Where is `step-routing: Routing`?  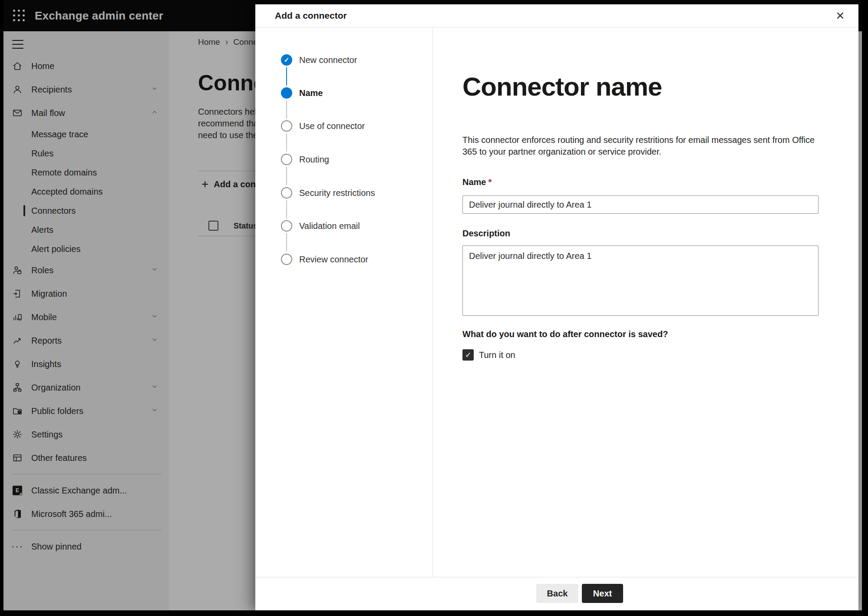
step-routing: Routing is located at coordinates (305, 159).